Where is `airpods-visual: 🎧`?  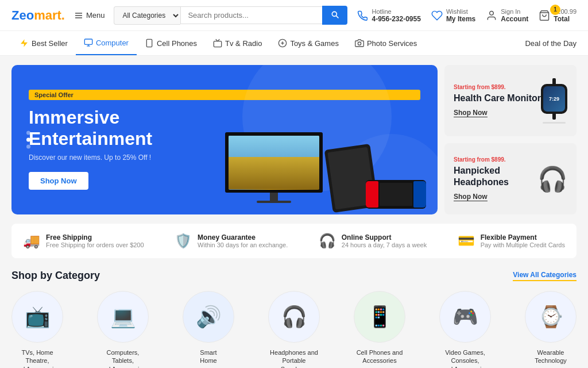 airpods-visual: 🎧 is located at coordinates (552, 179).